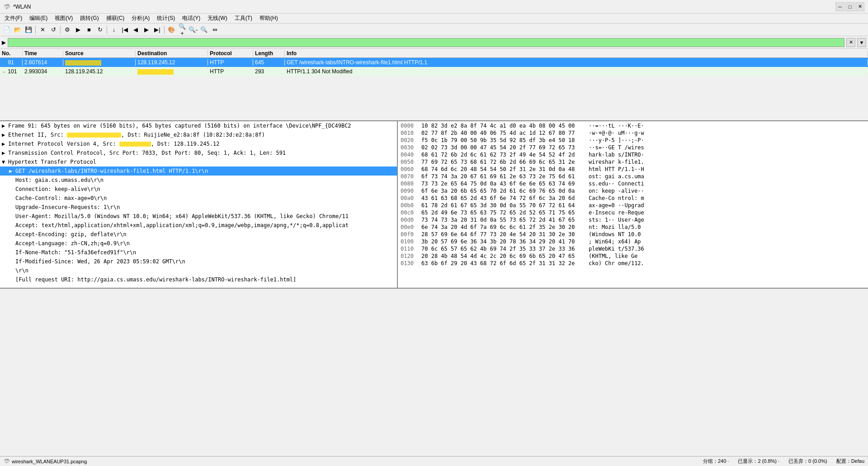 This screenshot has width=868, height=466. Describe the element at coordinates (409, 213) in the screenshot. I see `hex-offset: 00c0` at that location.